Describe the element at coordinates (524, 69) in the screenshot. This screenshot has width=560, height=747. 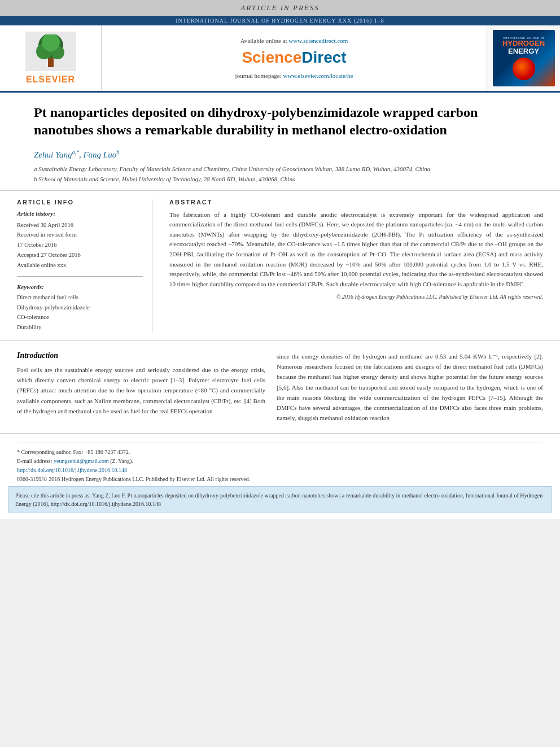
I see `logo-globe-graphic` at that location.